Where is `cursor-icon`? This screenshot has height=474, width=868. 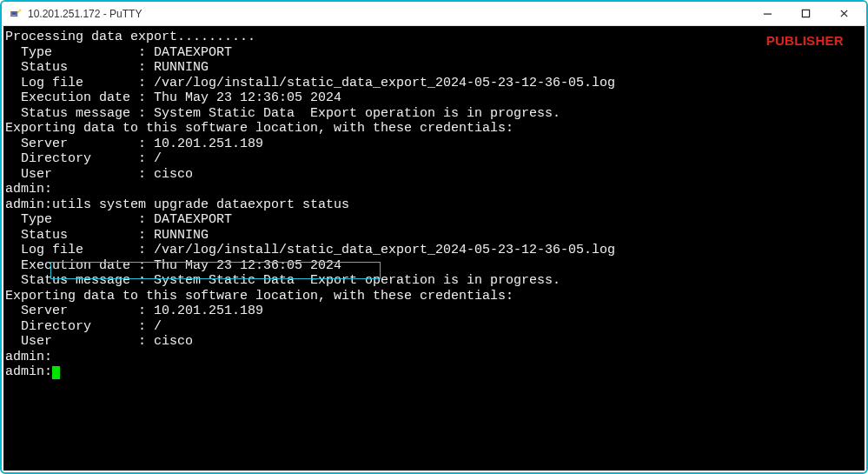 cursor-icon is located at coordinates (56, 372).